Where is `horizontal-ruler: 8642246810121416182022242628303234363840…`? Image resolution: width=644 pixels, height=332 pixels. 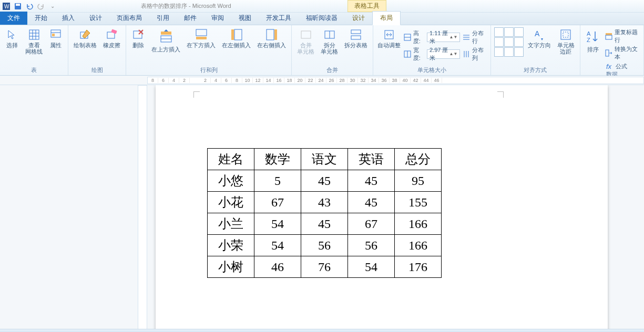
horizontal-ruler: 8642246810121416182022242628303234363840… is located at coordinates (395, 80).